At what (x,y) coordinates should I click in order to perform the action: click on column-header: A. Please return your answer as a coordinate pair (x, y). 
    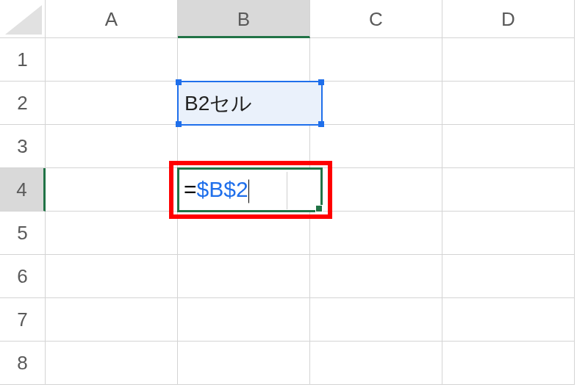
    Looking at the image, I should click on (112, 19).